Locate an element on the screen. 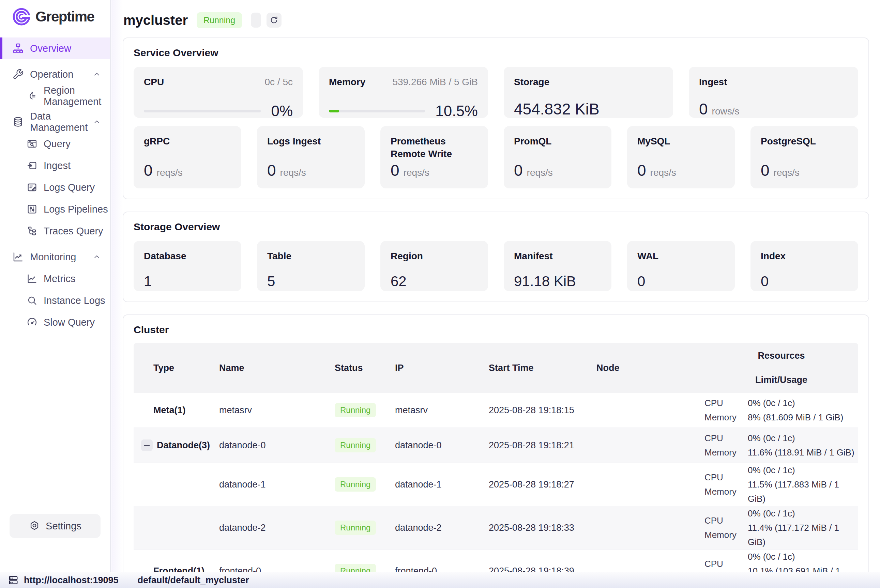 The height and width of the screenshot is (588, 880). col-name: Name is located at coordinates (277, 368).